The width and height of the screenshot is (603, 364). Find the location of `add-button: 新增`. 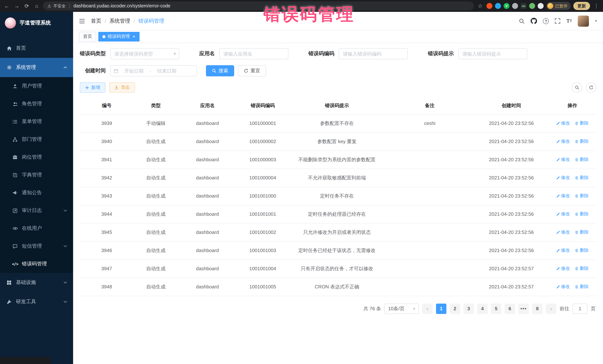

add-button: 新增 is located at coordinates (93, 88).